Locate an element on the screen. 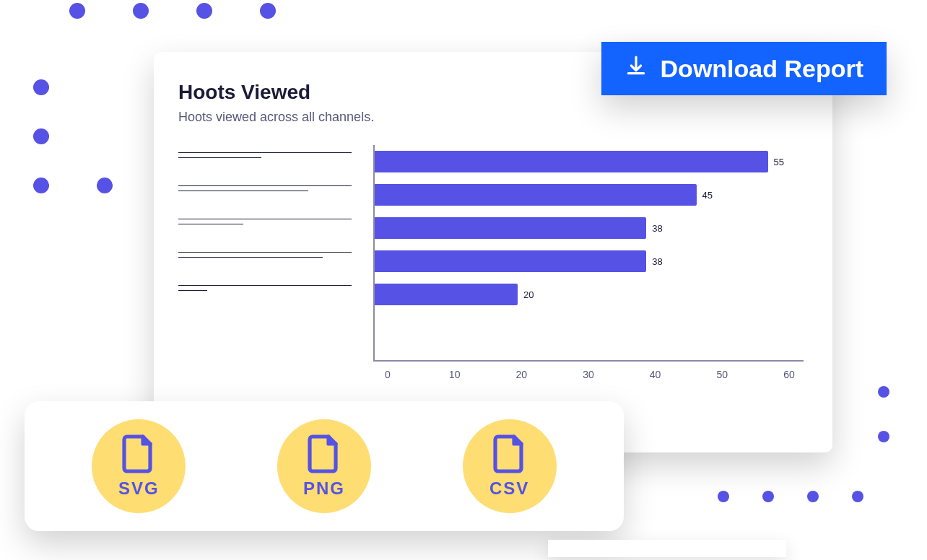 The height and width of the screenshot is (560, 927). export-png-button: PNG is located at coordinates (324, 466).